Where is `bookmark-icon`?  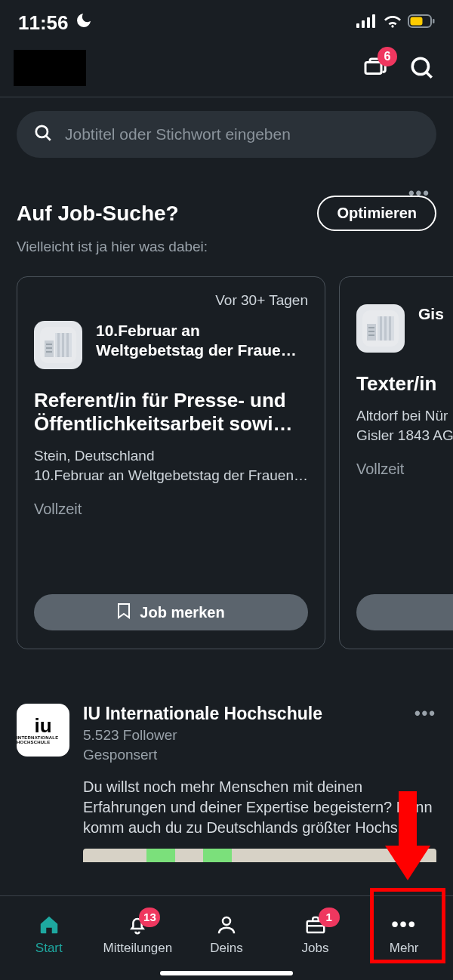
bookmark-icon is located at coordinates (124, 613).